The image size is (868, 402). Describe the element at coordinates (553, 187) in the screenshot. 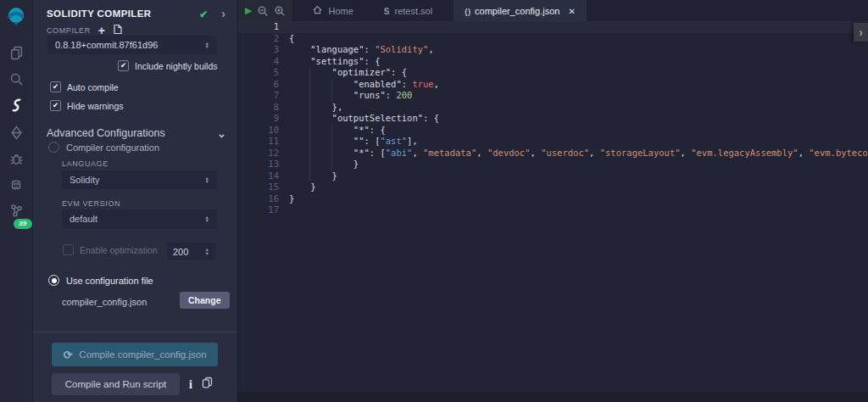

I see `code-line: 15}` at that location.